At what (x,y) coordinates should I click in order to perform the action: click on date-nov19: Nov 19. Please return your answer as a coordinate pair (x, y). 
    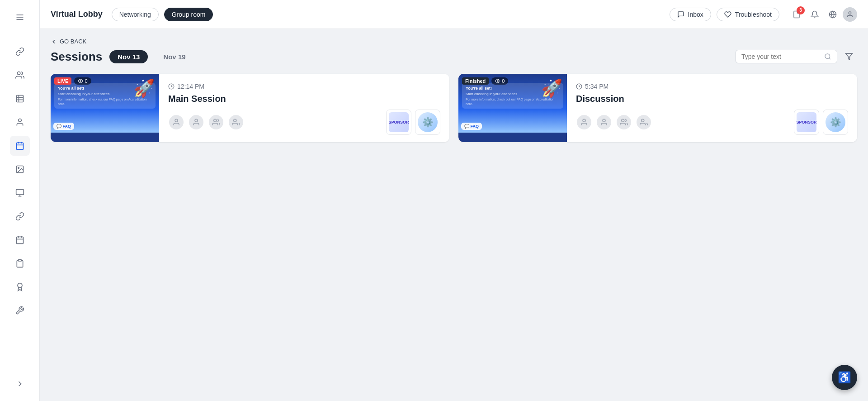
    Looking at the image, I should click on (175, 57).